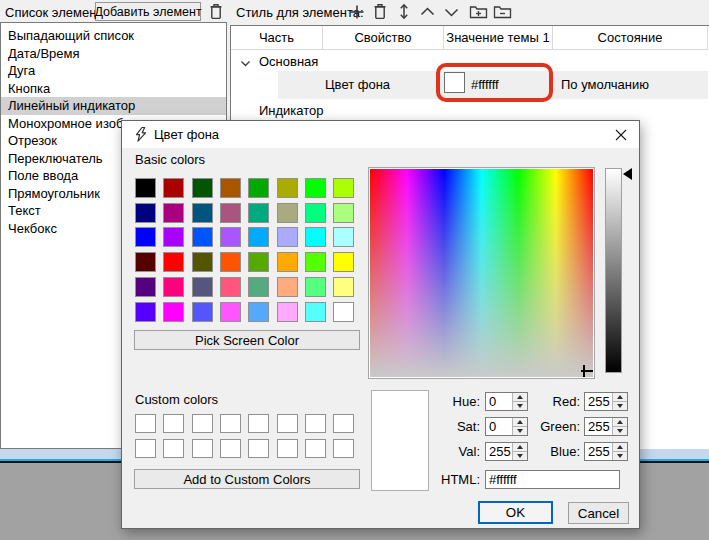 This screenshot has height=540, width=709. What do you see at coordinates (288, 62) in the screenshot?
I see `table-group-osnovnaya: Основная` at bounding box center [288, 62].